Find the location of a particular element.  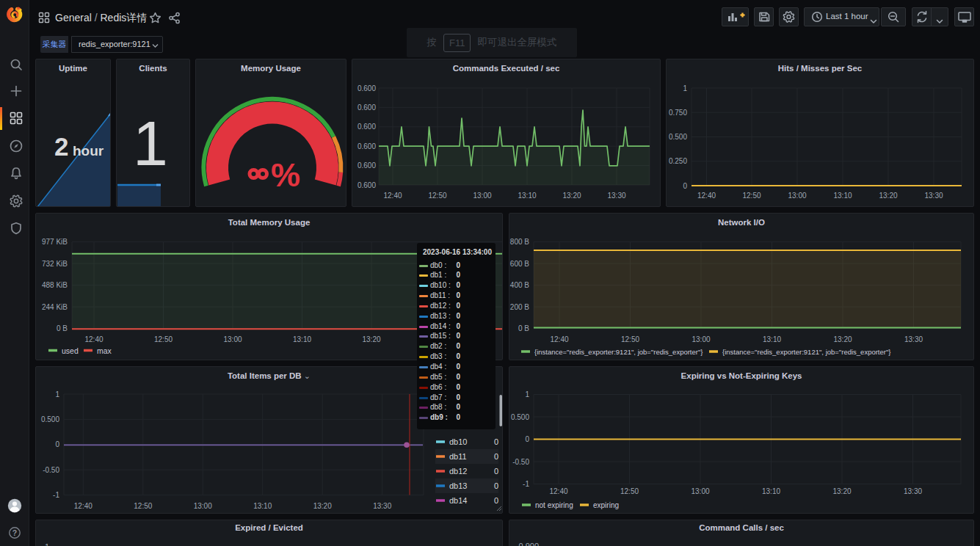

svg-text: db12 is located at coordinates (458, 471).